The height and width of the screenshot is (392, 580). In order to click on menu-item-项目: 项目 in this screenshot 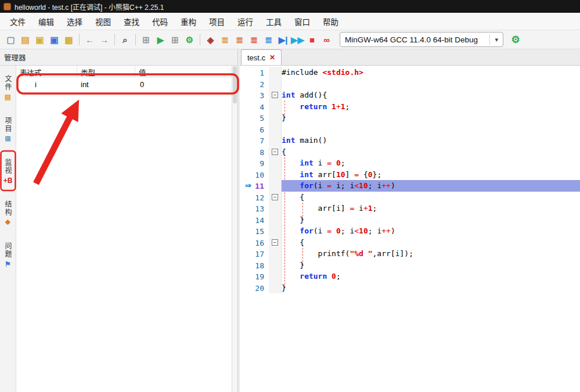, I will do `click(217, 21)`.